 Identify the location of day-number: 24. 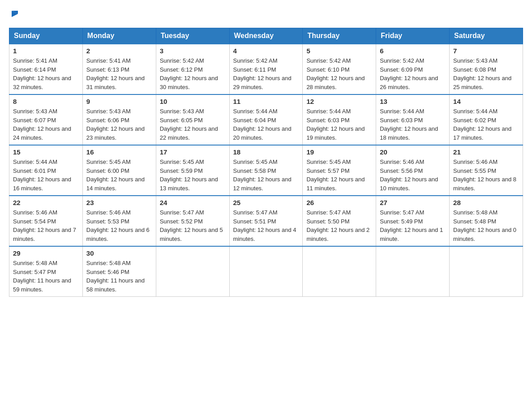
(193, 202).